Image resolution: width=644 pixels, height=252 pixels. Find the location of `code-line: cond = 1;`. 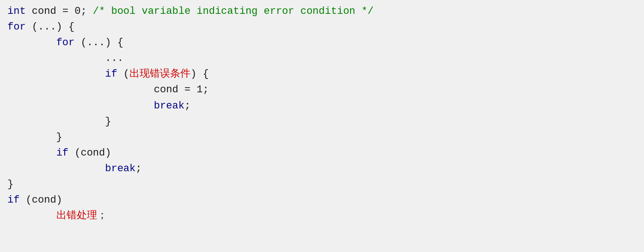

code-line: cond = 1; is located at coordinates (322, 90).